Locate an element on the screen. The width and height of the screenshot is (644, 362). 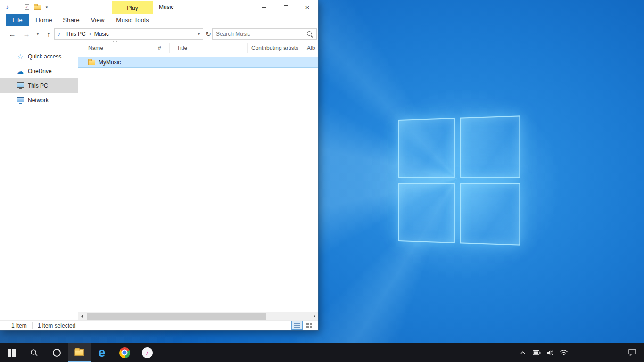
windows-logo is located at coordinates (459, 180).